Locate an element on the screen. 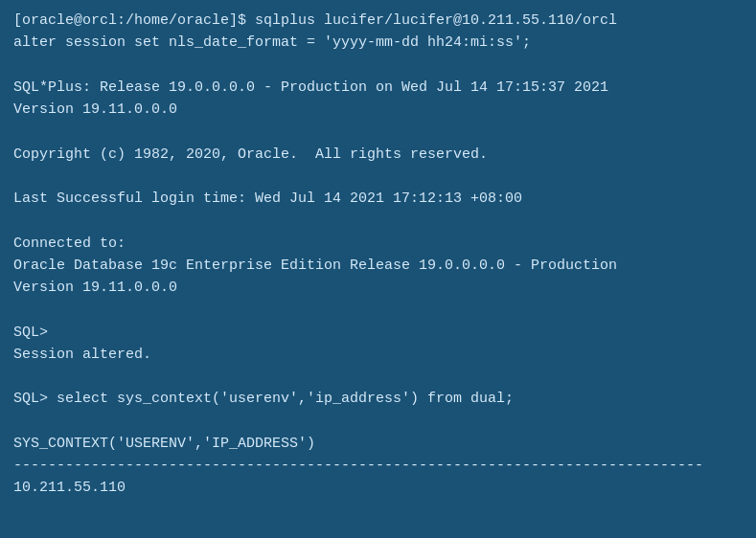  terminal-line: Oracle Database 19c Enterprise Edition R… is located at coordinates (378, 266).